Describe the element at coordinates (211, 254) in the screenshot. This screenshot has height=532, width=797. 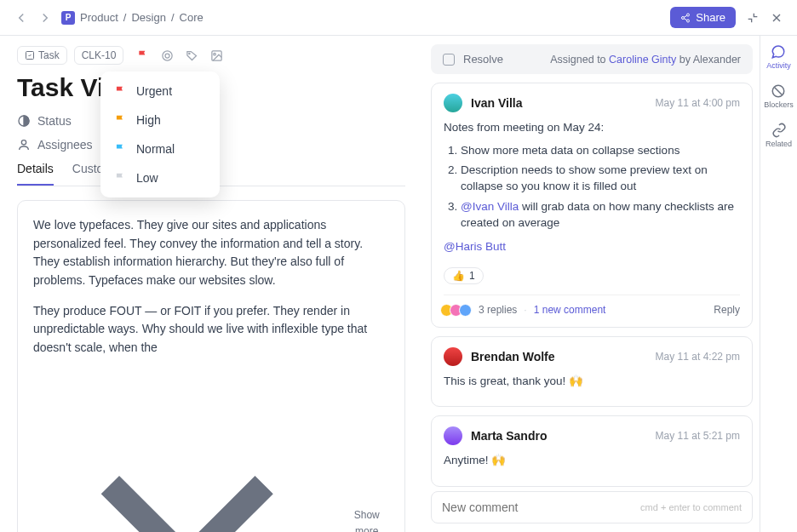
I see `description-p1: We love typefaces. They give our sites a…` at that location.